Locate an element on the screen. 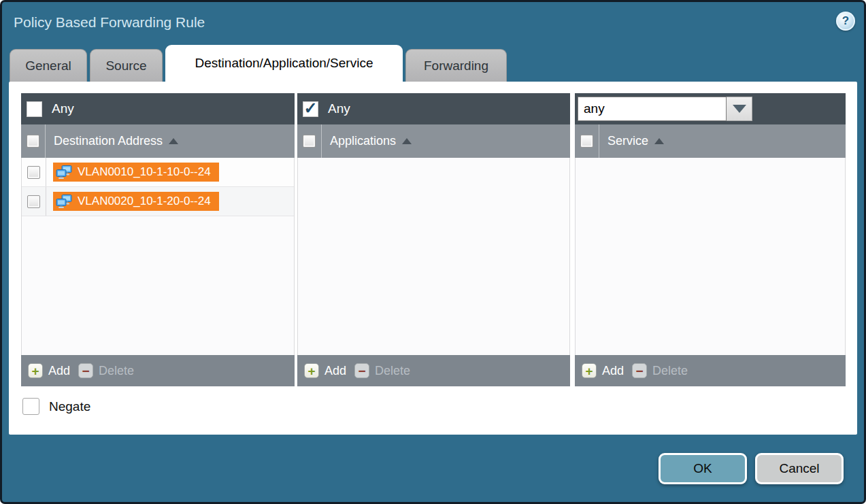 Image resolution: width=866 pixels, height=504 pixels. tab-destination-application-service: Destination/Application/Service is located at coordinates (284, 63).